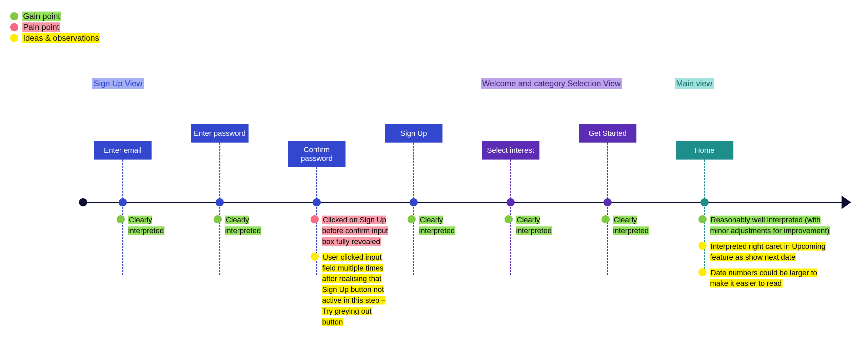 The width and height of the screenshot is (868, 351). Describe the element at coordinates (765, 252) in the screenshot. I see `note: Interpreted right caret in Upcoming feat…` at that location.